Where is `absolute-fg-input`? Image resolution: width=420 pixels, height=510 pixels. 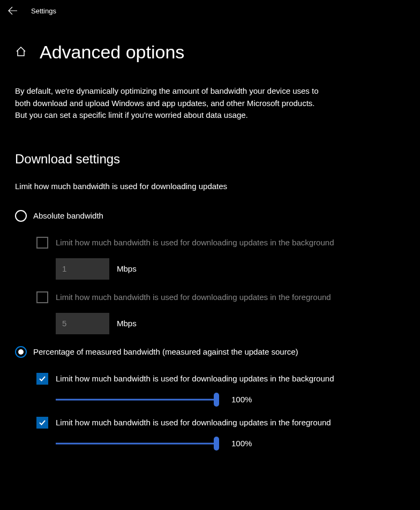
absolute-fg-input is located at coordinates (82, 324).